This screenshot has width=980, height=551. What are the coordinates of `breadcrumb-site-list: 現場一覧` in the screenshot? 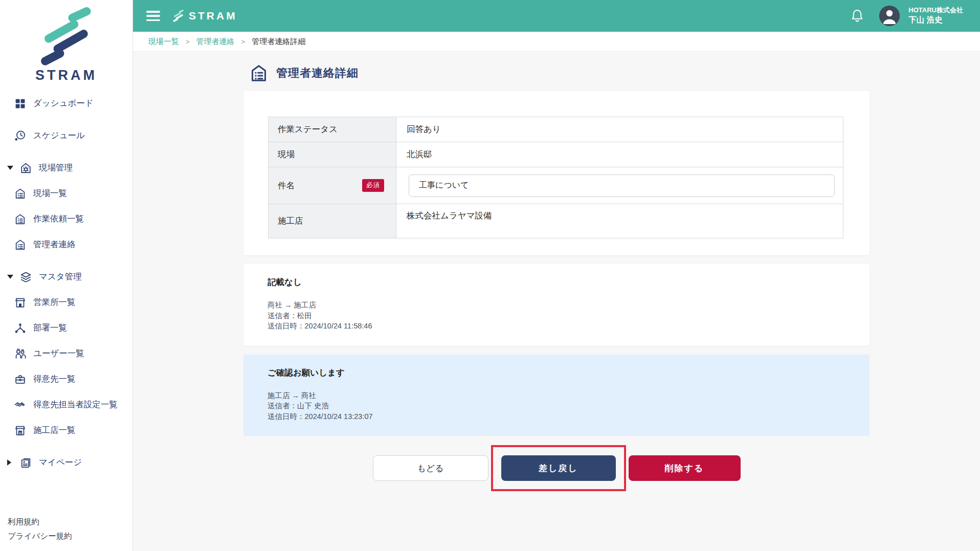 It's located at (164, 42).